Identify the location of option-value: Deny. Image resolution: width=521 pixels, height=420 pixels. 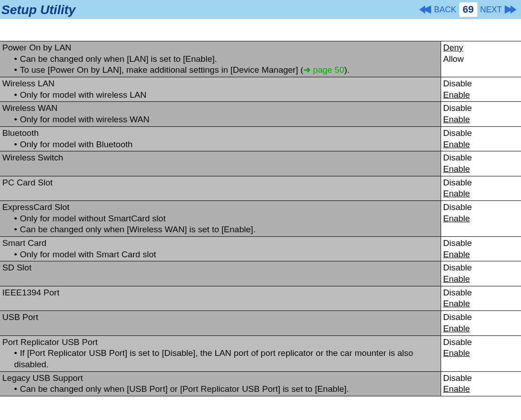
(481, 48).